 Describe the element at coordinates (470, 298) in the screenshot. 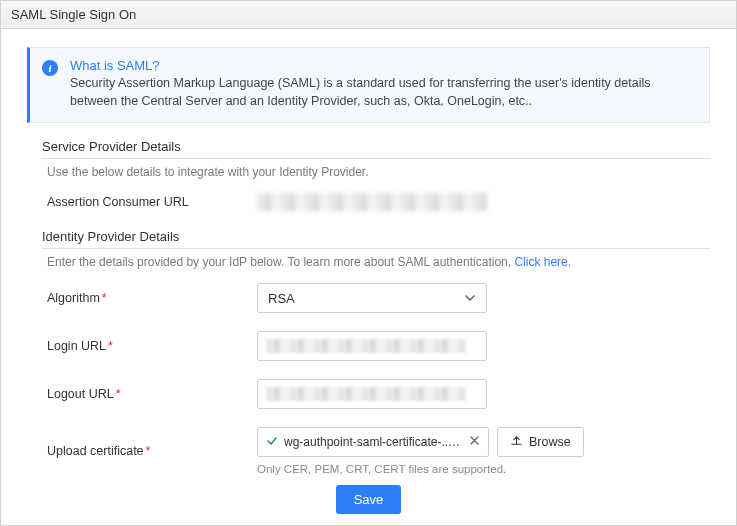

I see `chevron-down-icon` at that location.